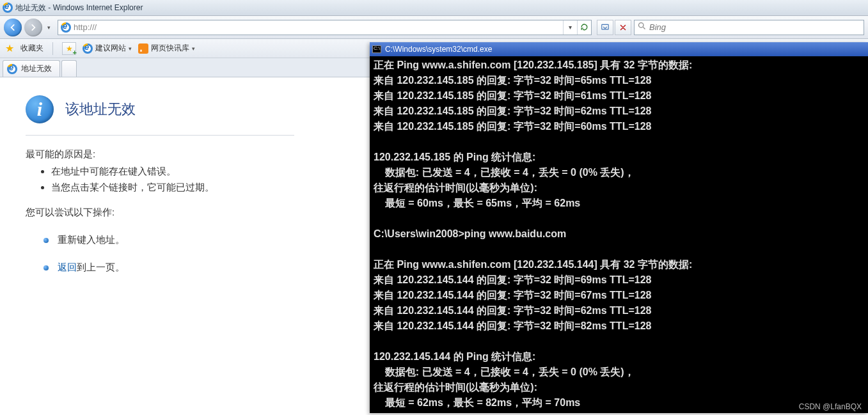 The width and height of the screenshot is (868, 415). I want to click on cmd-titlebar: C:\ C:\Windows\system32\cmd.exe, so click(619, 49).